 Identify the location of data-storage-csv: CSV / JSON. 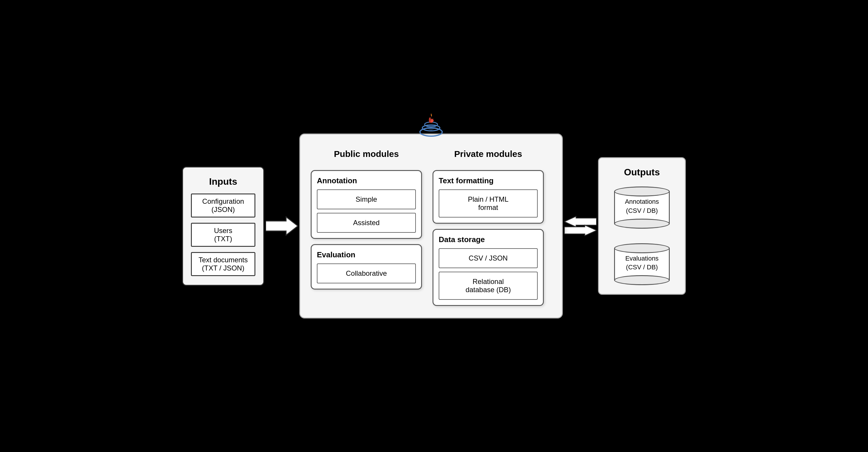
(488, 258).